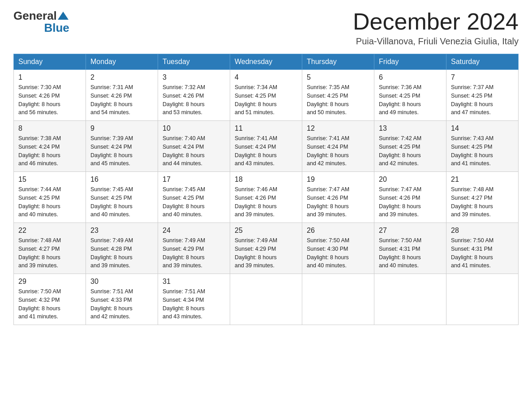 This screenshot has width=532, height=411. What do you see at coordinates (410, 100) in the screenshot?
I see `day-info: Sunrise: 7:36 AM Sunset: 4:25 PM Dayligh…` at bounding box center [410, 100].